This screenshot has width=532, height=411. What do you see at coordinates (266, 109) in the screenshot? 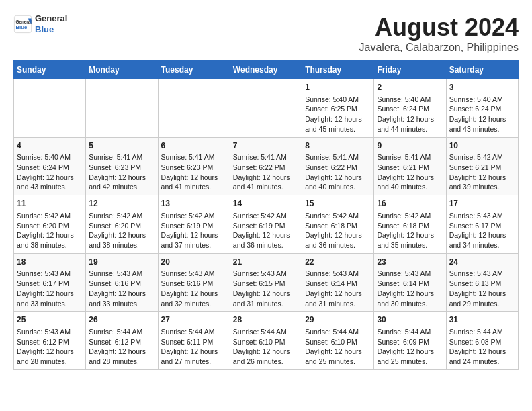
I see `calendar-week-row: 1Sunrise: 5:40 AMSunset: 6:25 PMDaylight…` at bounding box center [266, 109].